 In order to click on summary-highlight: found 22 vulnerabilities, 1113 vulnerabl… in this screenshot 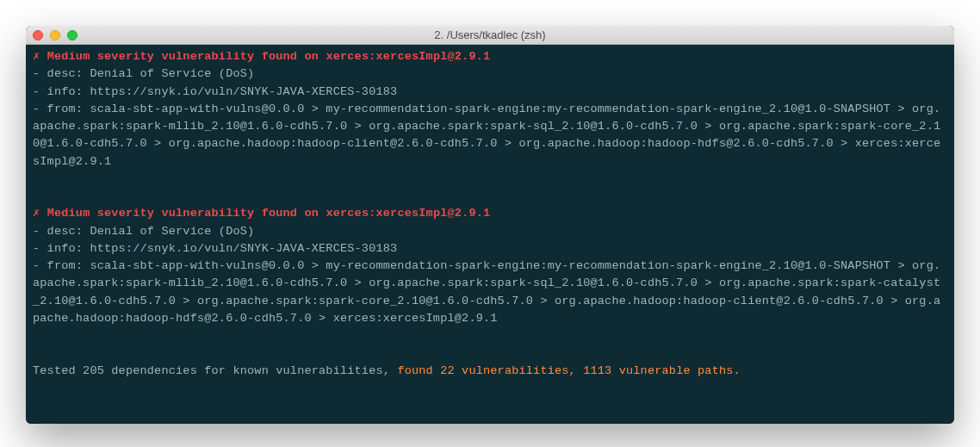, I will do `click(568, 370)`.